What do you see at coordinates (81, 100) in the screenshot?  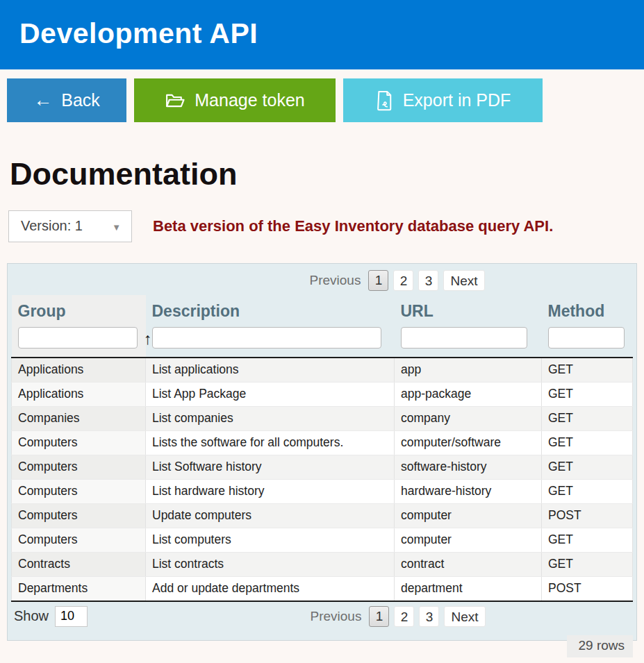 I see `back-button-label: Back` at bounding box center [81, 100].